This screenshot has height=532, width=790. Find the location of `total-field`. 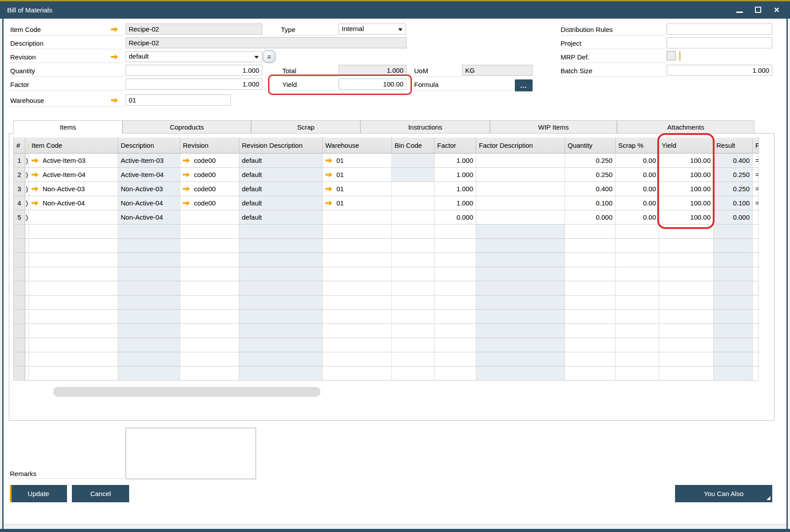

total-field is located at coordinates (373, 70).